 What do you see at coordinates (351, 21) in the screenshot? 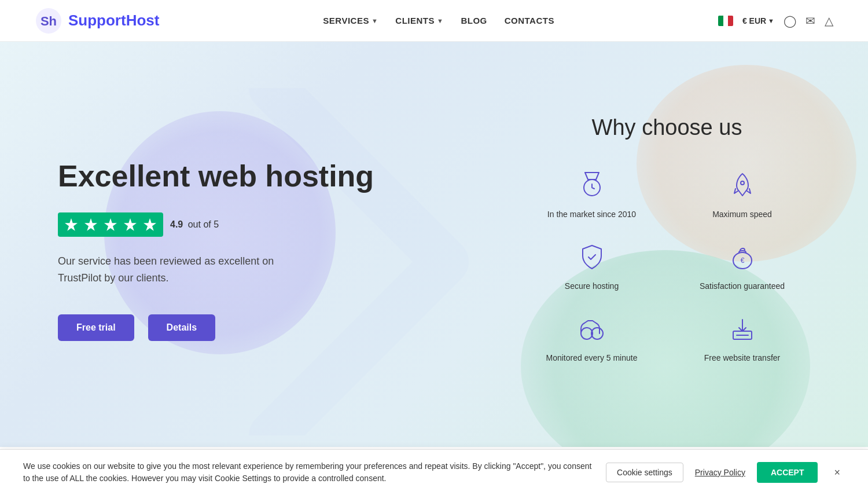
I see `nav-services: SERVICES ▼` at bounding box center [351, 21].